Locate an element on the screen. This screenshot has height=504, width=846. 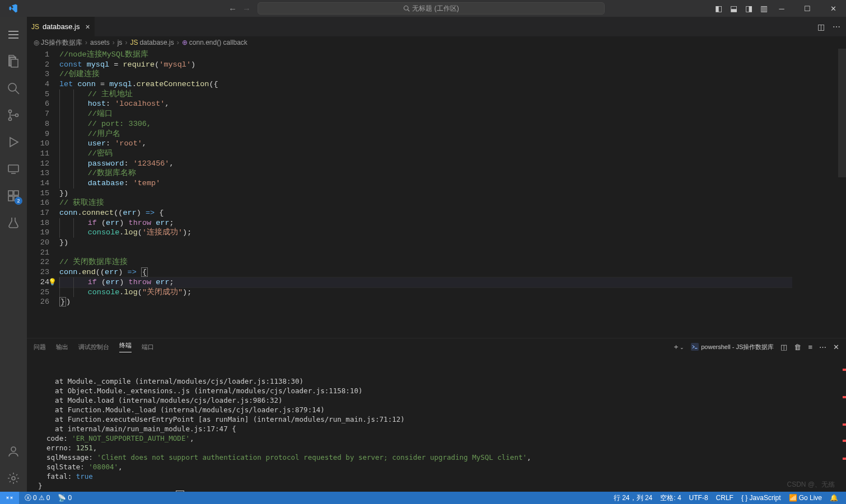
panel-tab-1: 输出 is located at coordinates (62, 347).